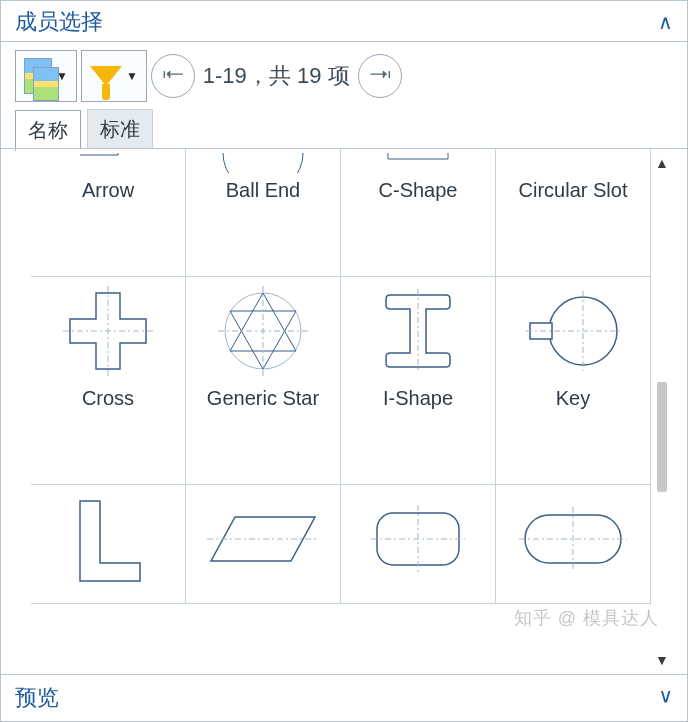 Image resolution: width=688 pixels, height=722 pixels. I want to click on generic-star-icon, so click(263, 331).